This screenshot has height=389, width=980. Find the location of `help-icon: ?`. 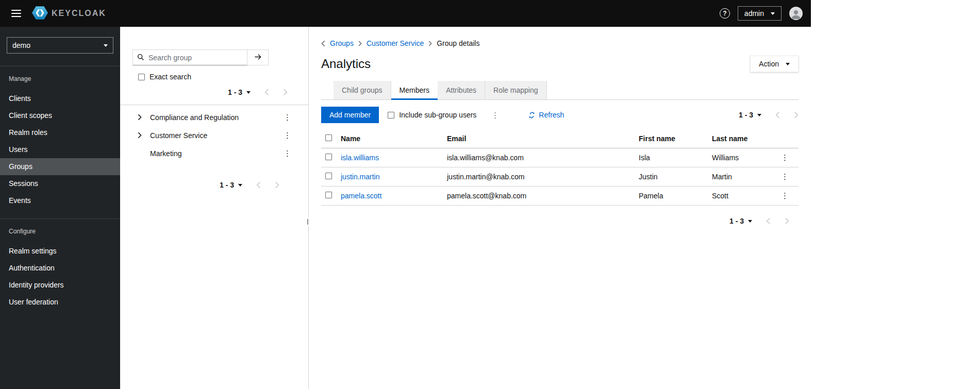

help-icon: ? is located at coordinates (725, 13).